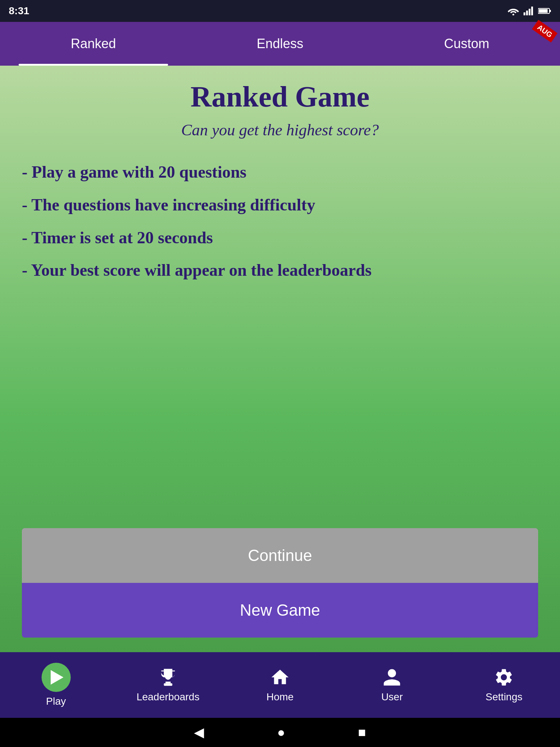 The height and width of the screenshot is (747, 560). I want to click on settings-icon, so click(504, 677).